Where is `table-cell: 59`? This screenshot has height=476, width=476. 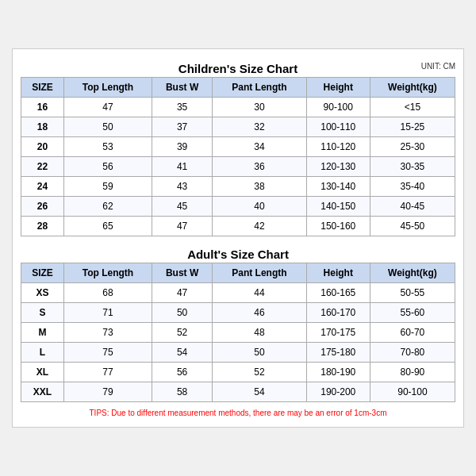
table-cell: 59 is located at coordinates (108, 187).